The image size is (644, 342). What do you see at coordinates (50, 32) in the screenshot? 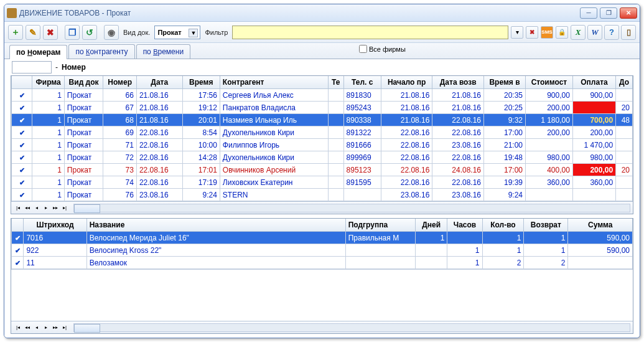
I see `delete-button: ✖` at bounding box center [50, 32].